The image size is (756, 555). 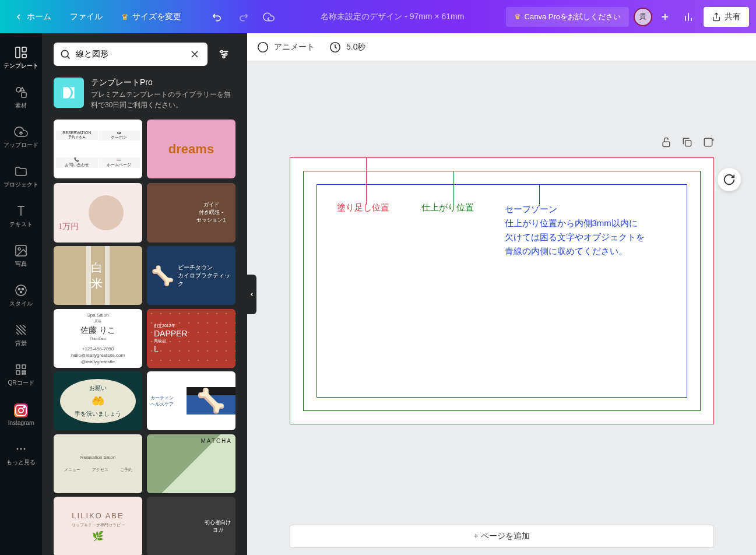 I want to click on avatar: 貴, so click(x=643, y=17).